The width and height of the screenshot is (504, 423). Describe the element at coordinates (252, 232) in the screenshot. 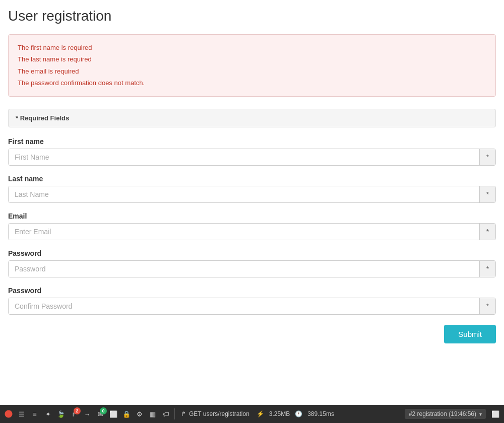

I see `email-input-wrapper: *` at that location.